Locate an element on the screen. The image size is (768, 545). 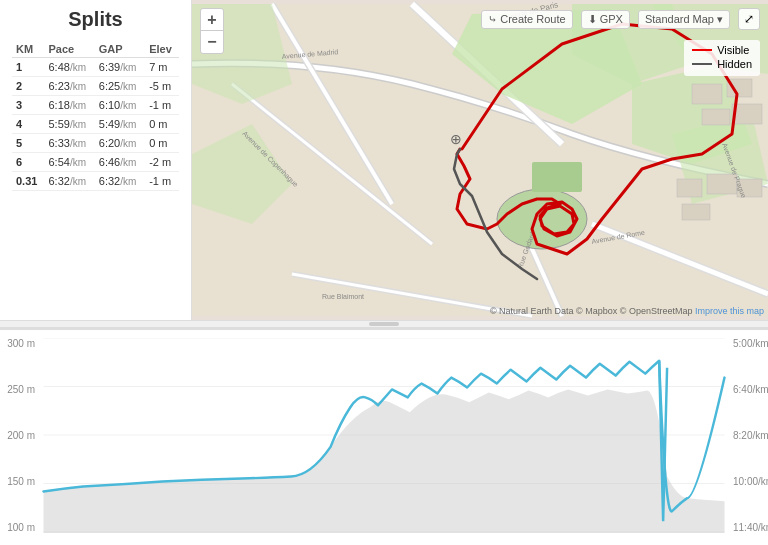
visible-line is located at coordinates (702, 50).